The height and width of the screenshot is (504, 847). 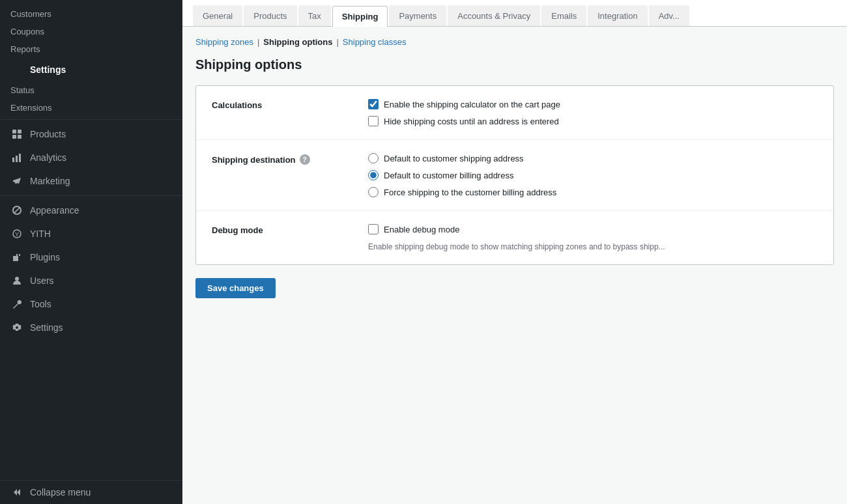 I want to click on dest-field-3: Force shipping to the customer billing a…, so click(x=593, y=192).